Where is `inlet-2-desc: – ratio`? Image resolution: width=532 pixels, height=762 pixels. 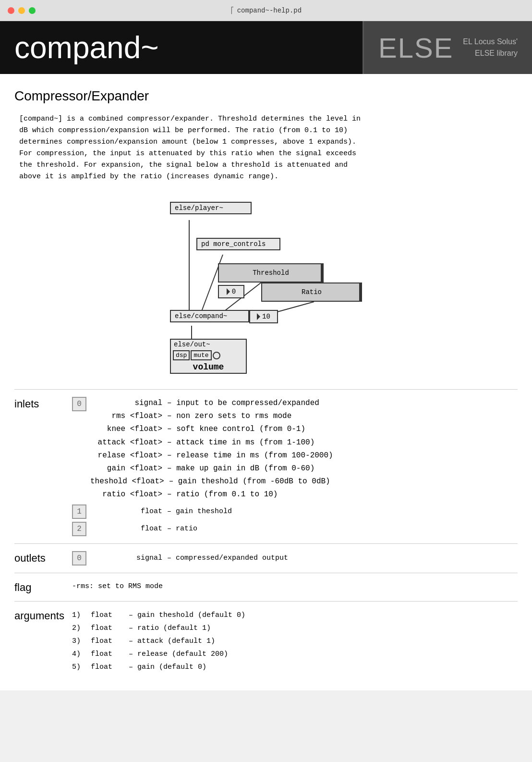 inlet-2-desc: – ratio is located at coordinates (182, 528).